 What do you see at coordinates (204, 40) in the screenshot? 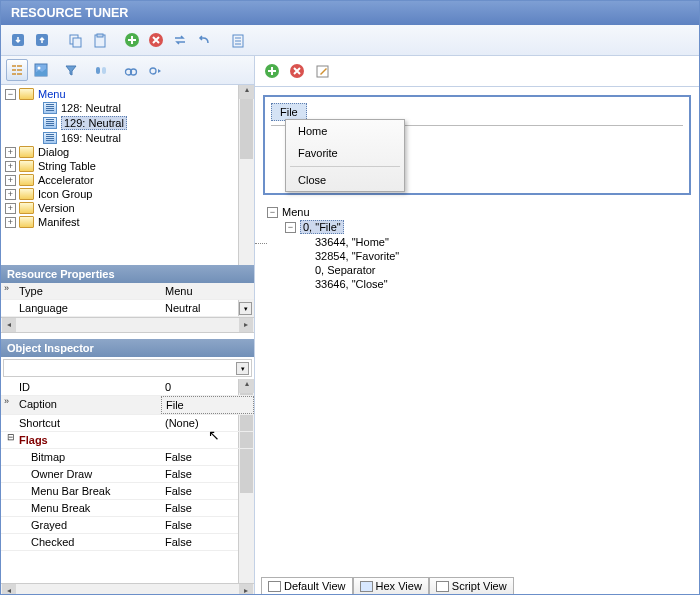
I see `undo-icon` at bounding box center [204, 40].